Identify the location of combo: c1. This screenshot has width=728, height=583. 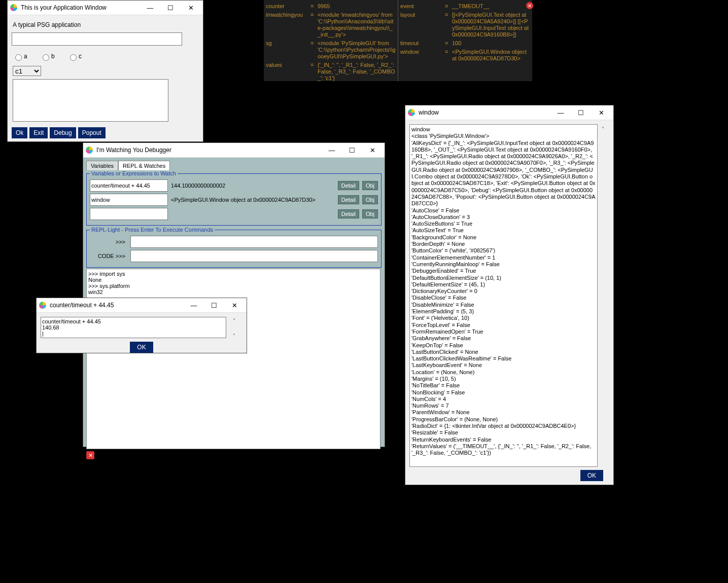
(27, 71).